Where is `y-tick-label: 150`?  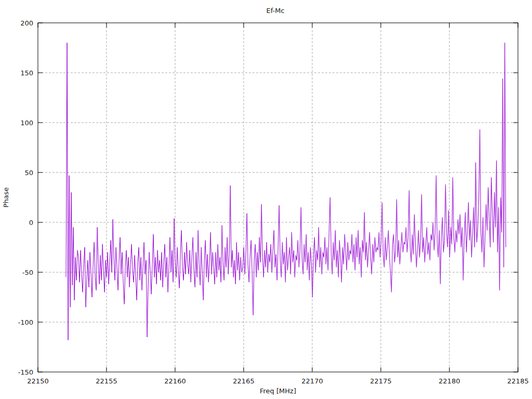 y-tick-label: 150 is located at coordinates (27, 73).